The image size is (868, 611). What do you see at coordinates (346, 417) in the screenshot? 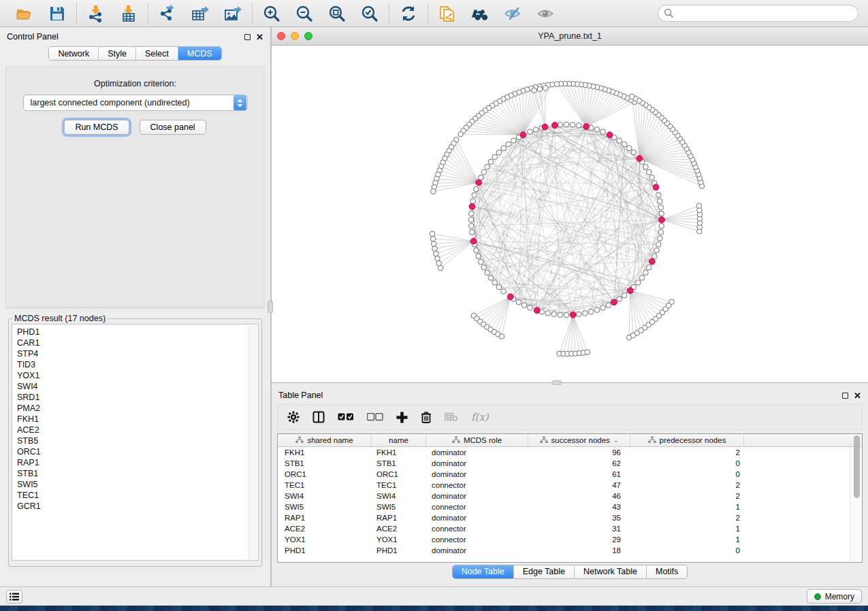
I see `select-all-checkbox-icon` at bounding box center [346, 417].